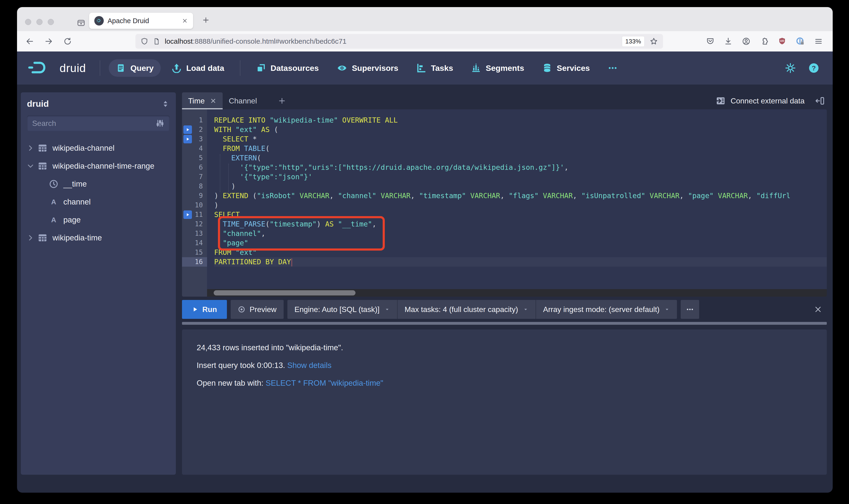 This screenshot has width=849, height=504. What do you see at coordinates (135, 68) in the screenshot?
I see `nav-item-query: Query` at bounding box center [135, 68].